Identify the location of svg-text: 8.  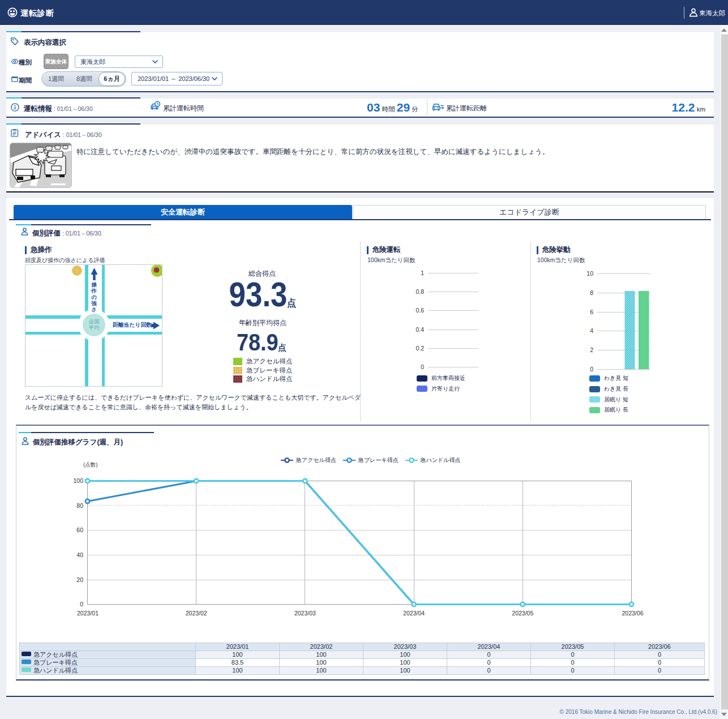
(592, 293).